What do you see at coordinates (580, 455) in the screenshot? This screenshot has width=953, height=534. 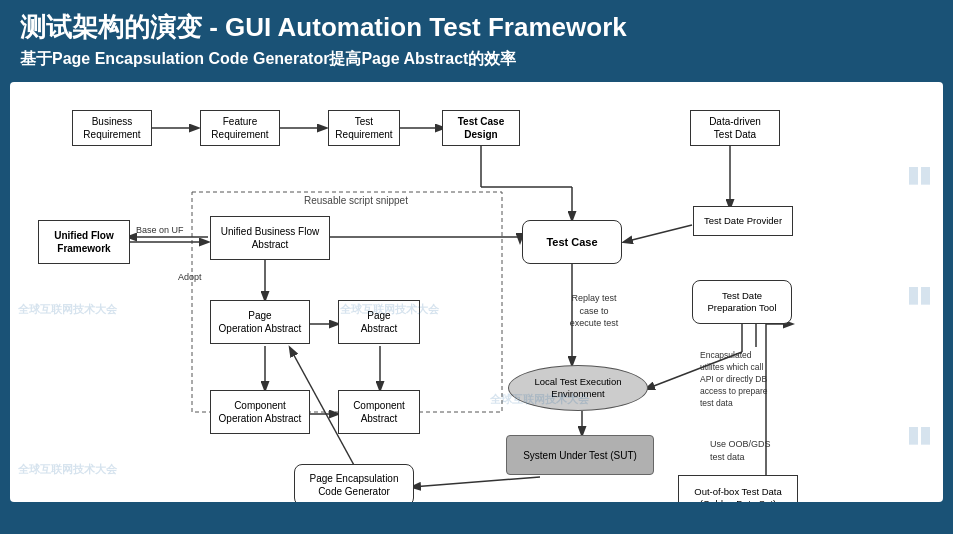 I see `system-under-test-box: System Under Test (SUT)` at bounding box center [580, 455].